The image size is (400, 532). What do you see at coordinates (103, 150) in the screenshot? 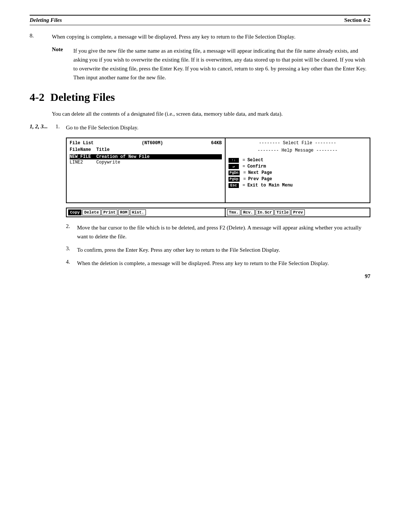
I see `col-title-header: Title` at bounding box center [103, 150].